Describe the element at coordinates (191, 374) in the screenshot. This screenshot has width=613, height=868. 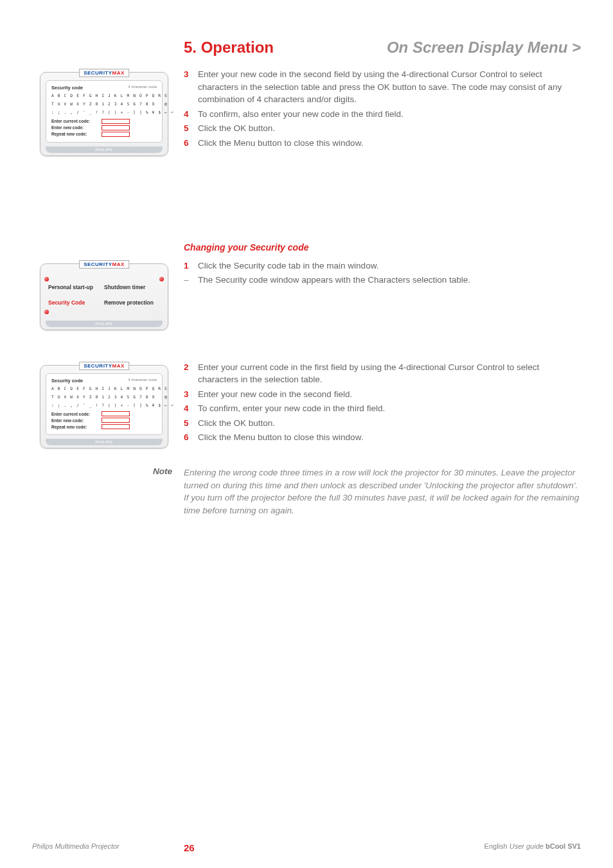
I see `step-number: 2` at that location.